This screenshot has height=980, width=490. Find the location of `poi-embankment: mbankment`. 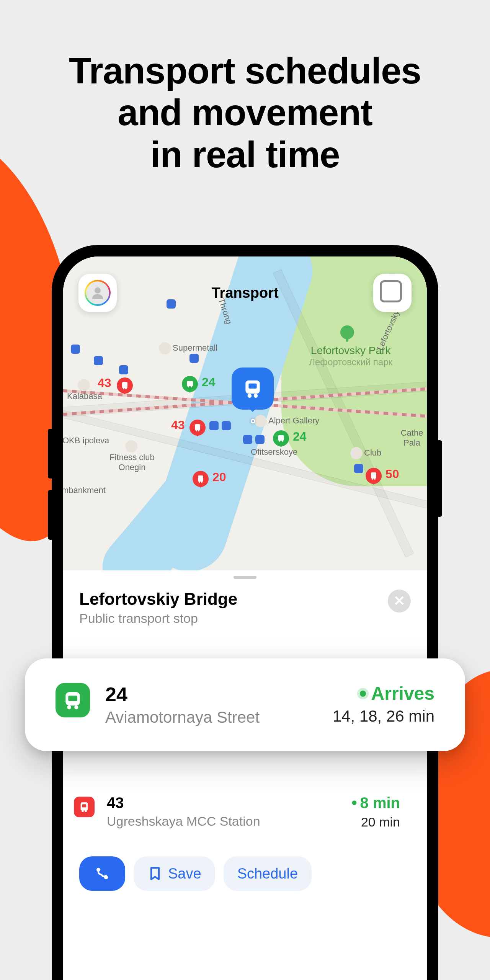

poi-embankment: mbankment is located at coordinates (84, 490).